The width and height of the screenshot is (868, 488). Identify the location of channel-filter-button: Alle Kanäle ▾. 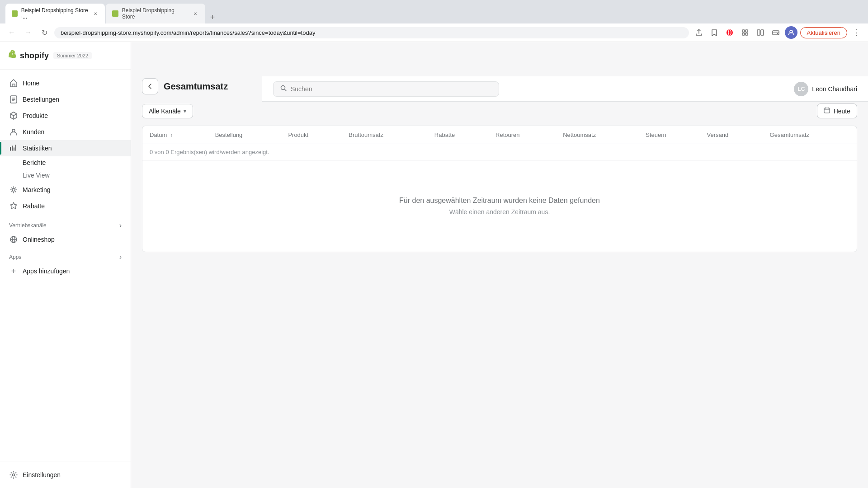
(167, 111).